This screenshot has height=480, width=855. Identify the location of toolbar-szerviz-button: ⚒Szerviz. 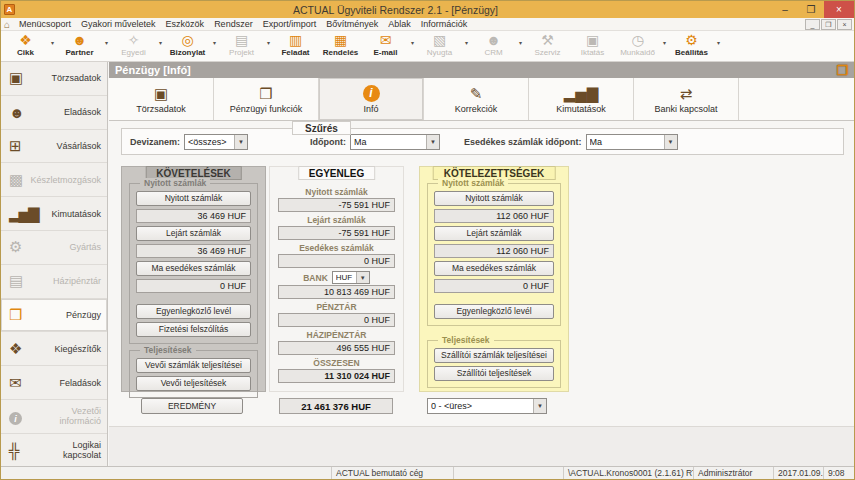
(548, 44).